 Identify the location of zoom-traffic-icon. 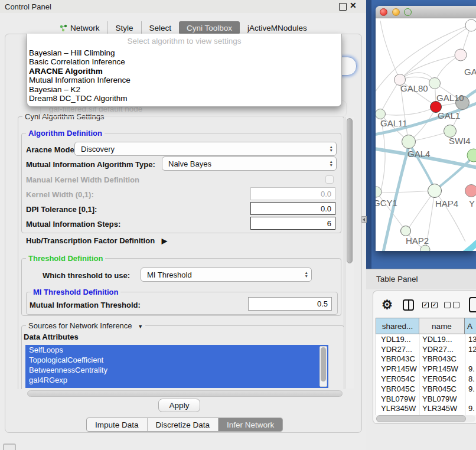
(407, 12).